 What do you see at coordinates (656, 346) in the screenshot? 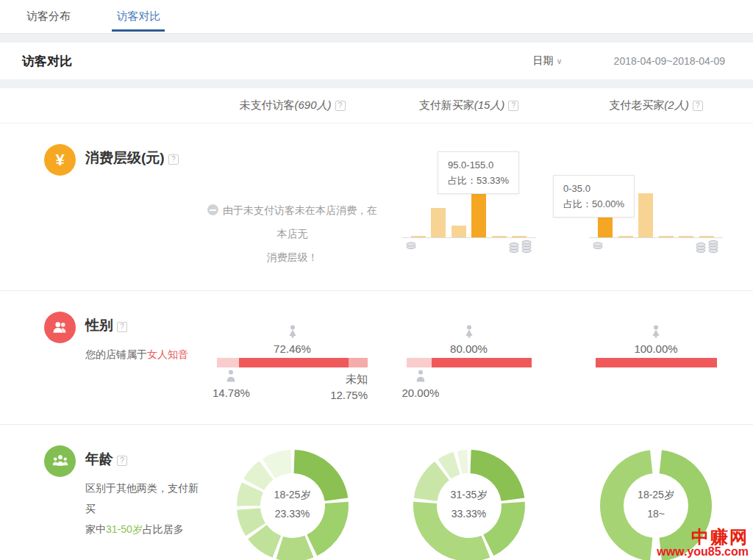
I see `gender-bar-chart: 100.00%` at bounding box center [656, 346].